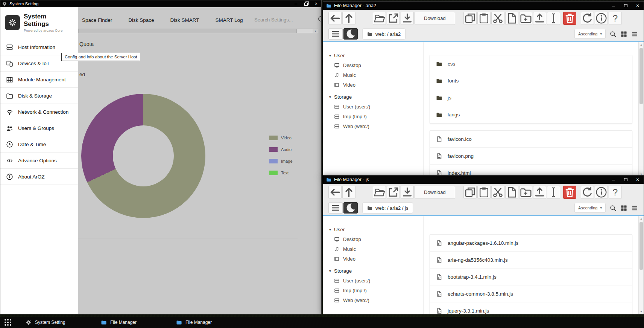 The width and height of the screenshot is (644, 328). I want to click on tree-group-storage: ▾Storage, so click(376, 97).